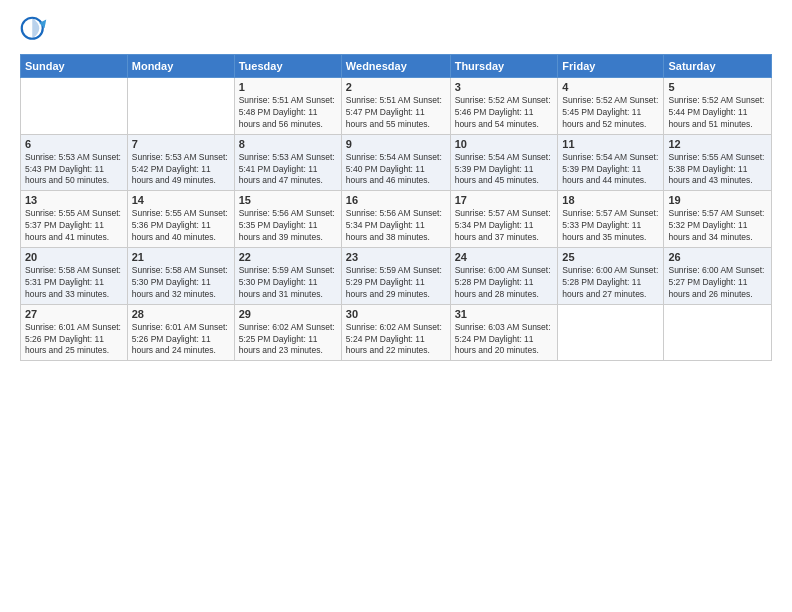  What do you see at coordinates (718, 144) in the screenshot?
I see `day-number: 12` at bounding box center [718, 144].